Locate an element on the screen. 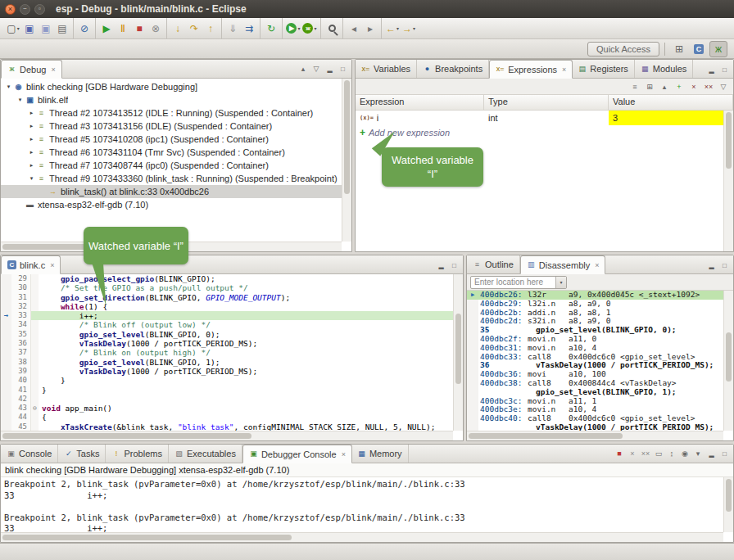 This screenshot has height=560, width=734. debug-icon: ж▾ is located at coordinates (310, 29).